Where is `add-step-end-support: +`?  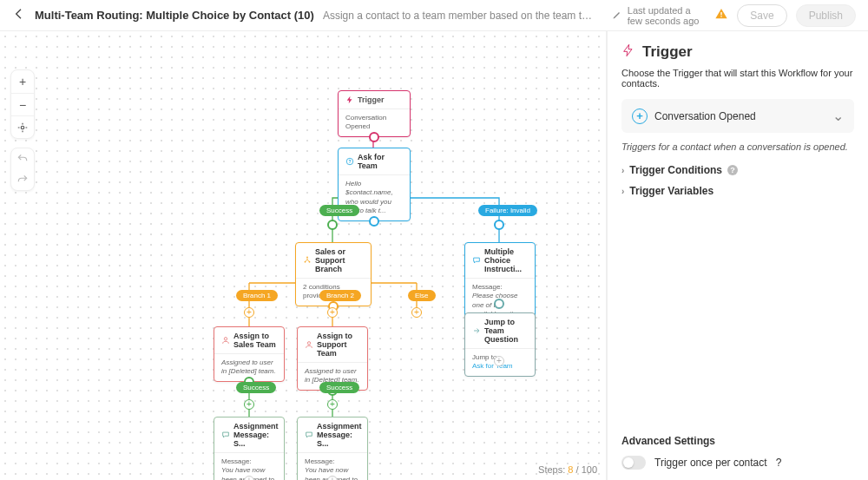
add-step-end-support: + is located at coordinates (332, 477).